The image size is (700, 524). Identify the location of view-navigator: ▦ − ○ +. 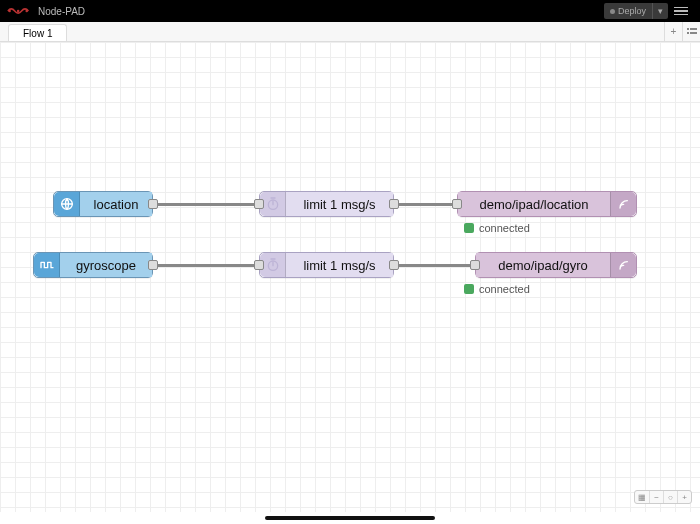
(663, 497).